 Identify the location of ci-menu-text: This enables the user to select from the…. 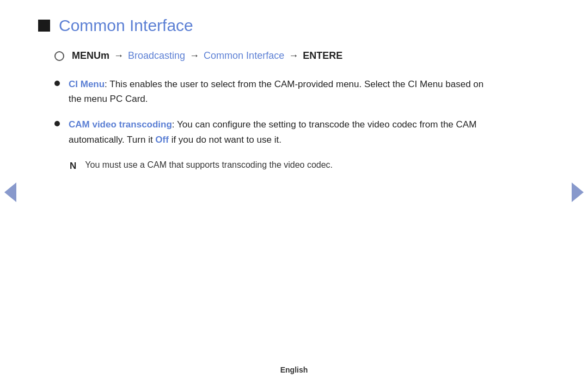
(276, 92).